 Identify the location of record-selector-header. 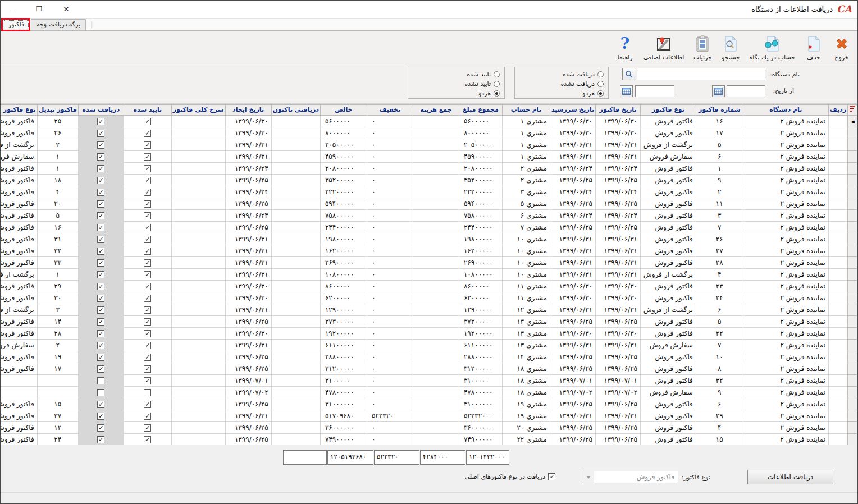
(852, 110).